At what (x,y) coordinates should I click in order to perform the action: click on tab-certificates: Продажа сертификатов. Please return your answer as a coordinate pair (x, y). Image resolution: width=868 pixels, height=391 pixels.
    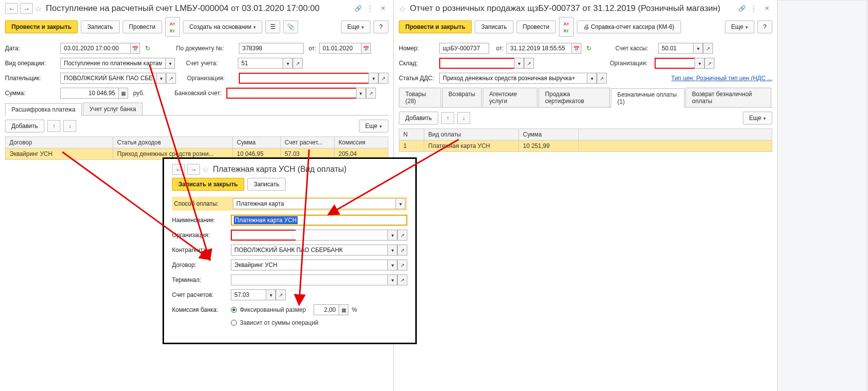
    Looking at the image, I should click on (574, 98).